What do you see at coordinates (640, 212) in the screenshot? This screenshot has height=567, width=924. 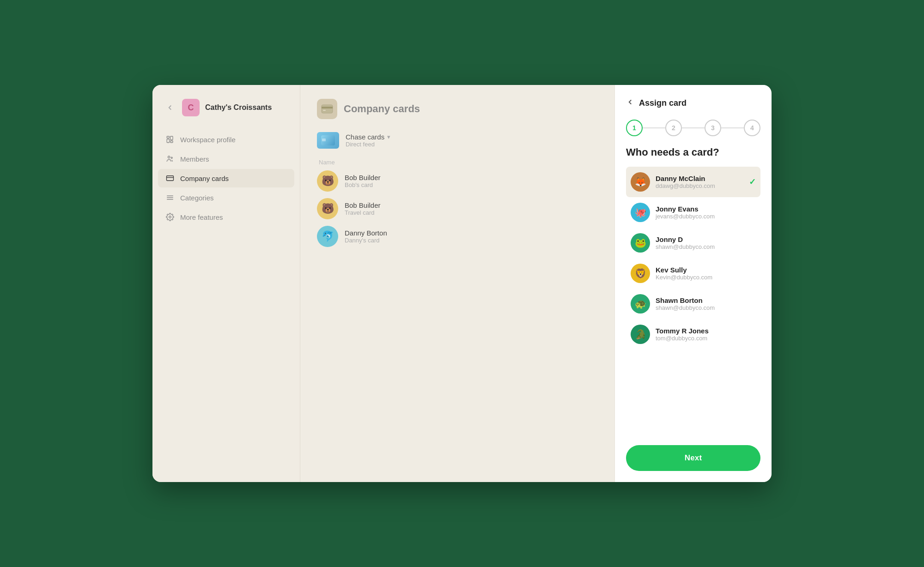 I see `avatar: 🐙` at bounding box center [640, 212].